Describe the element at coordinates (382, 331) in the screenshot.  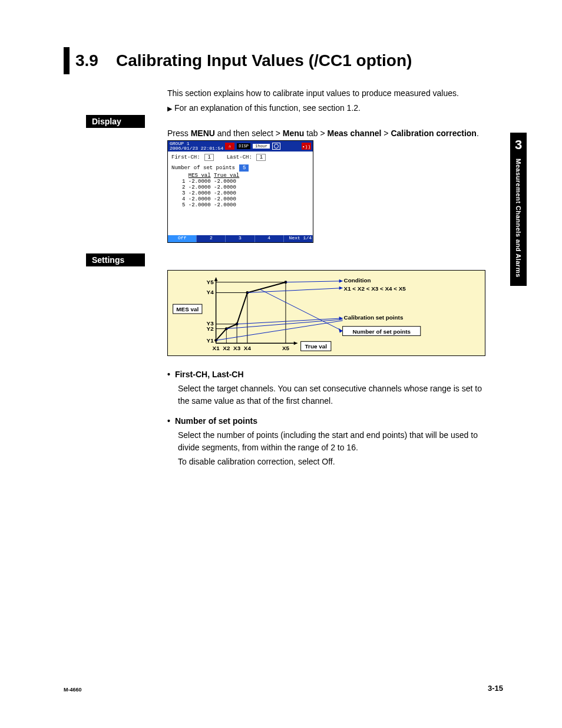
I see `svg-text: Number of set points` at that location.